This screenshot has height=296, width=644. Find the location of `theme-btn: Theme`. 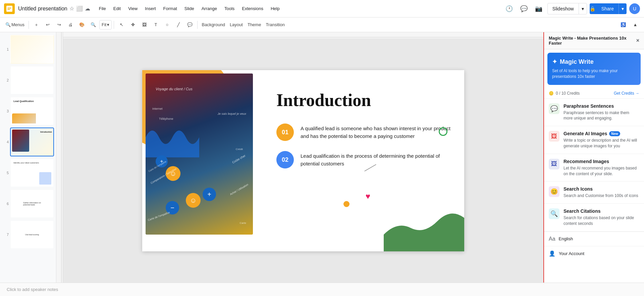

theme-btn: Theme is located at coordinates (254, 25).